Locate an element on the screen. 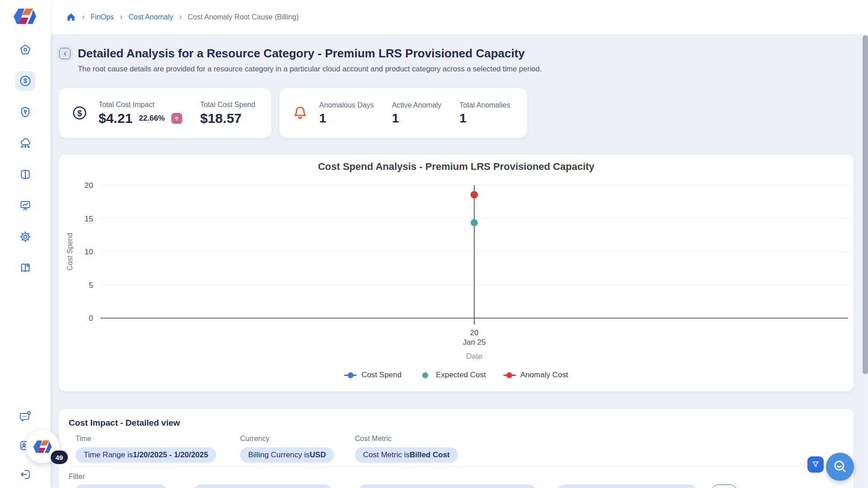 This screenshot has height=488, width=868. chat-icon is located at coordinates (25, 417).